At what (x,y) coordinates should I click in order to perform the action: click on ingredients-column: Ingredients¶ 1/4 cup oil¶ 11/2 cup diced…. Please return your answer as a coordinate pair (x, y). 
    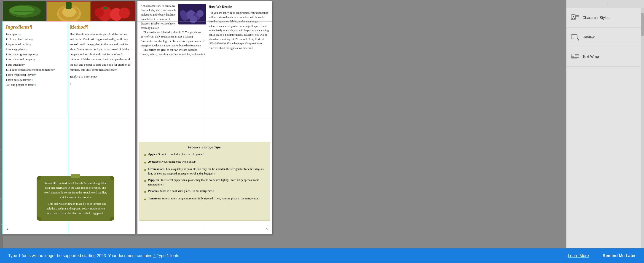
    Looking at the image, I should click on (36, 69).